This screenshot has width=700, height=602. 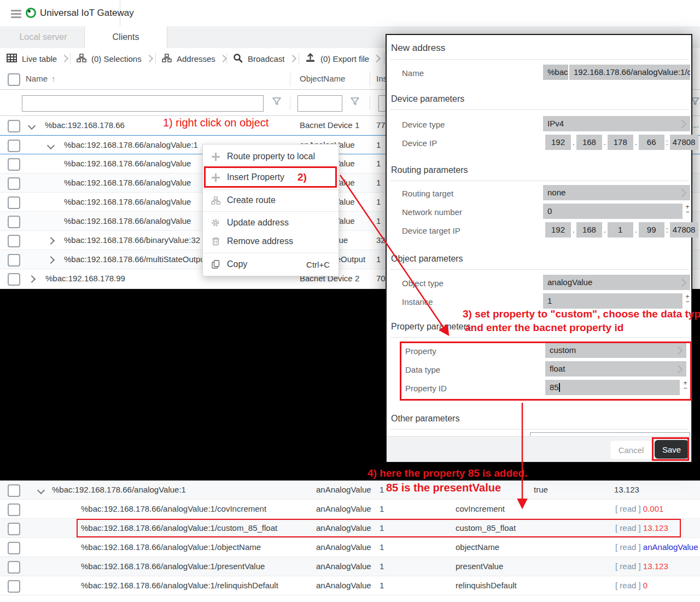 I want to click on object-type-select: analogValue, so click(x=617, y=282).